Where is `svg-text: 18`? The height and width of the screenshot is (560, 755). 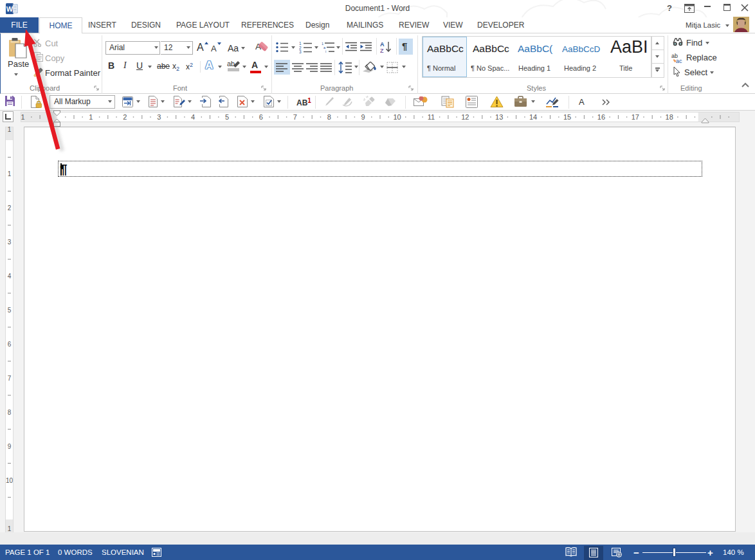
svg-text: 18 is located at coordinates (669, 117).